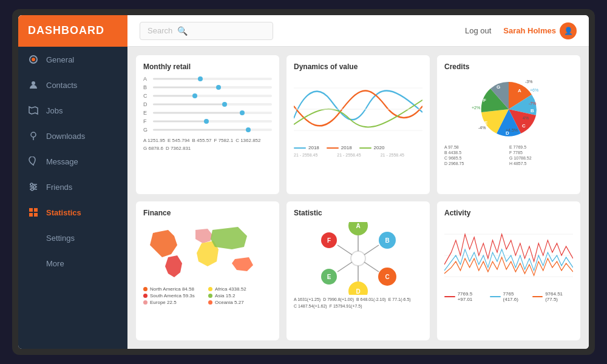 The width and height of the screenshot is (607, 364). Describe the element at coordinates (304, 31) in the screenshot. I see `topbar: DASHBOARD Search 🔍 Log out Sarah Holmes …` at that location.